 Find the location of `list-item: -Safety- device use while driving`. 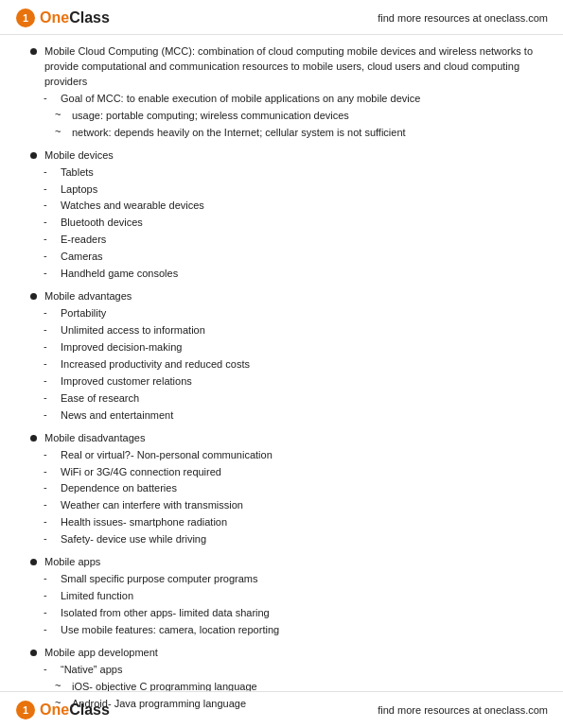

list-item: -Safety- device use while driving is located at coordinates (282, 540).